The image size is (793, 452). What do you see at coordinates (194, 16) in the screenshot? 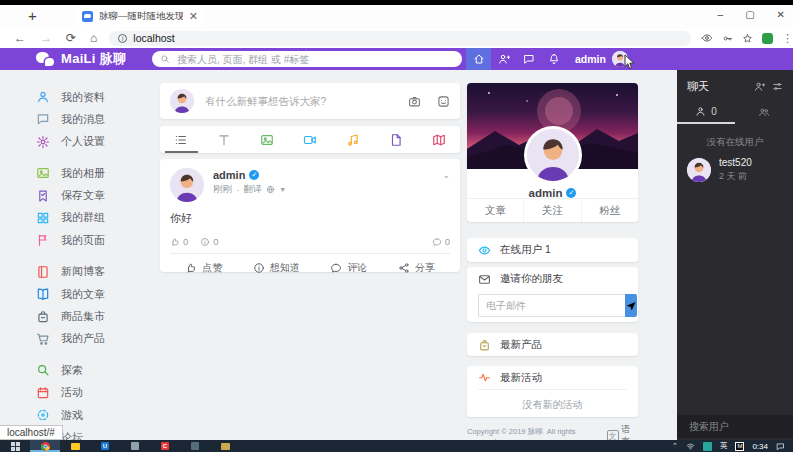
I see `tab-close-icon: ✕` at bounding box center [194, 16].